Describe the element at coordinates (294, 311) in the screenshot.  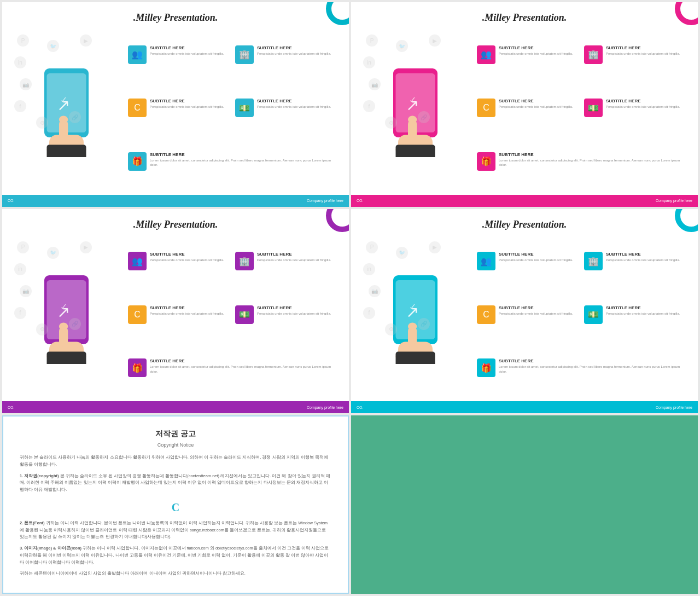
I see `item-text-14: SUBTITLE HERE Perspiciatis unde omnis is…` at that location.